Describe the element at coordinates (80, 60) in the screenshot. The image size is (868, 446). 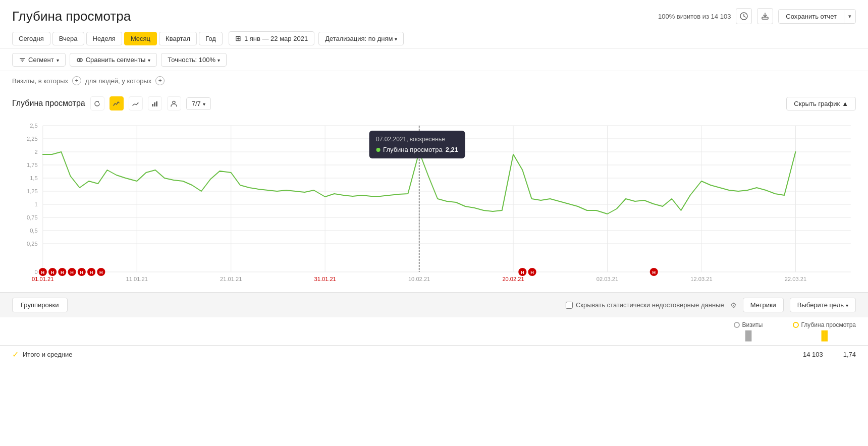
I see `compare-icon` at that location.